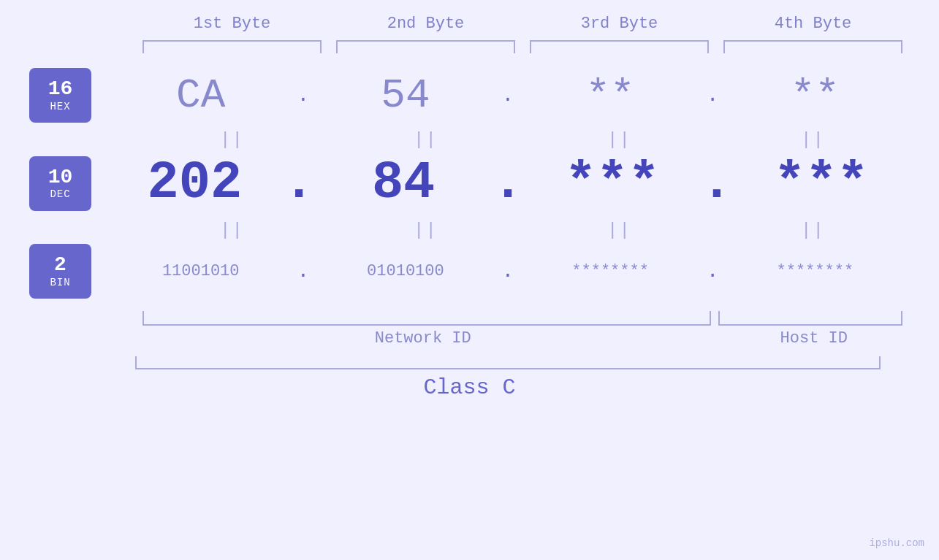  What do you see at coordinates (469, 140) in the screenshot?
I see `sep-row-1: || || || ||` at bounding box center [469, 140].